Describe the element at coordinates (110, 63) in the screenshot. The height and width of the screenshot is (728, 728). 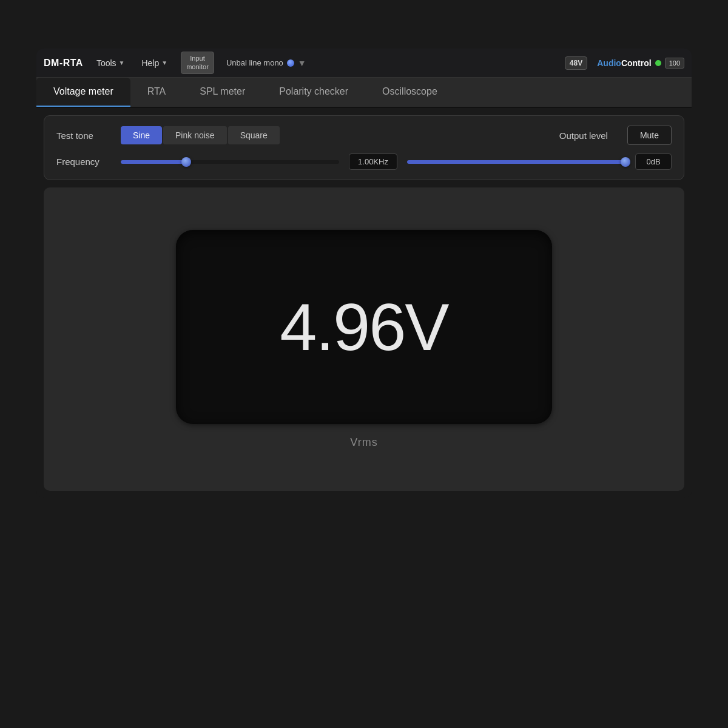
I see `tools-menu: Tools ▼` at that location.